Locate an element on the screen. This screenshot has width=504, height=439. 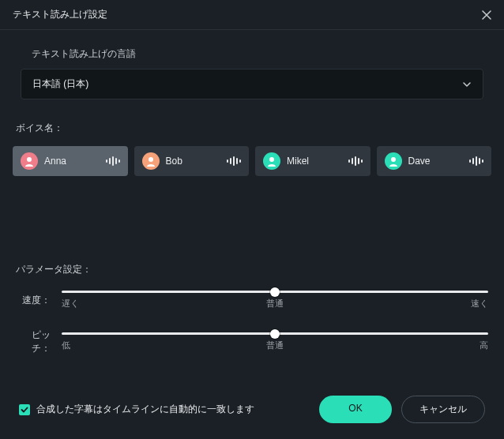
speed-slider is located at coordinates (275, 292).